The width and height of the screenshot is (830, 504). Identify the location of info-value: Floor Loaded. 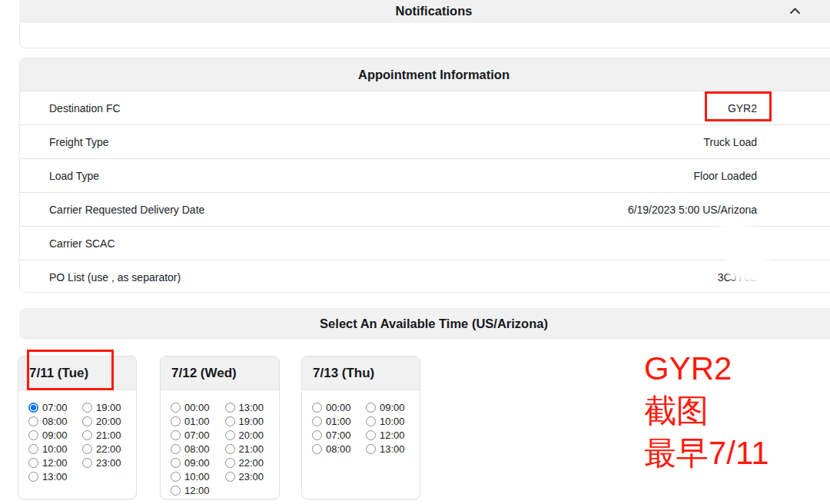
(725, 176).